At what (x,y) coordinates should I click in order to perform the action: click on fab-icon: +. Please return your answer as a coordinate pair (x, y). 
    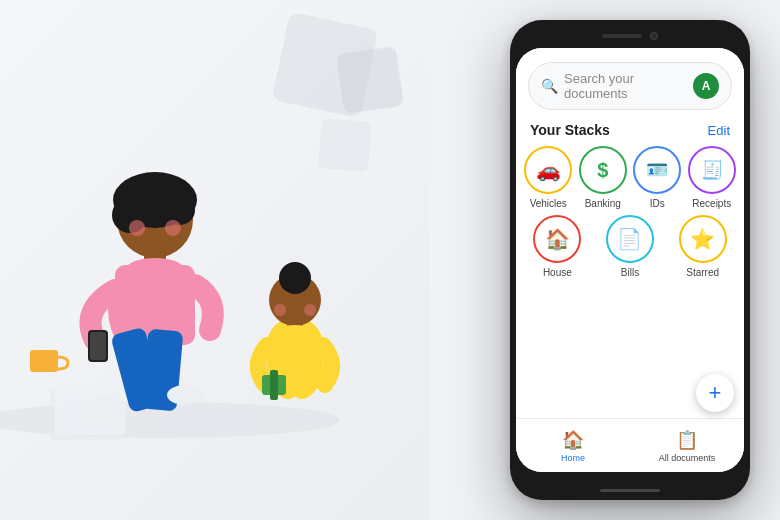
    Looking at the image, I should click on (716, 393).